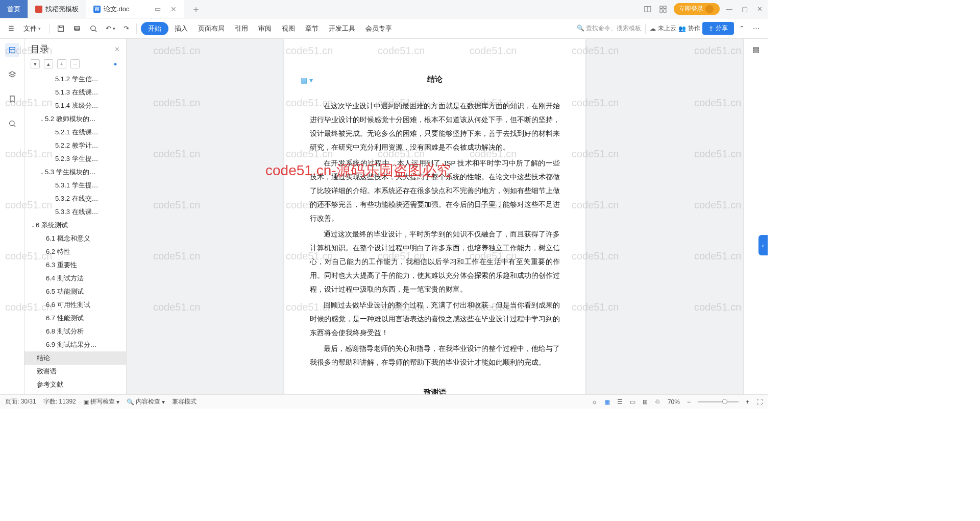 This screenshot has width=980, height=521. Describe the element at coordinates (93, 29) in the screenshot. I see `preview-icon` at that location.